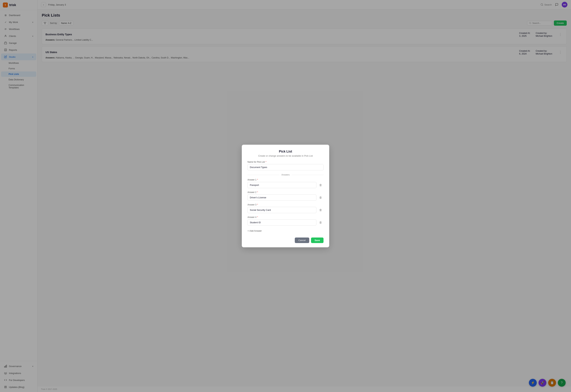 This screenshot has height=392, width=571. What do you see at coordinates (321, 223) in the screenshot?
I see `delete-answer-4-button: 🗑` at bounding box center [321, 223].